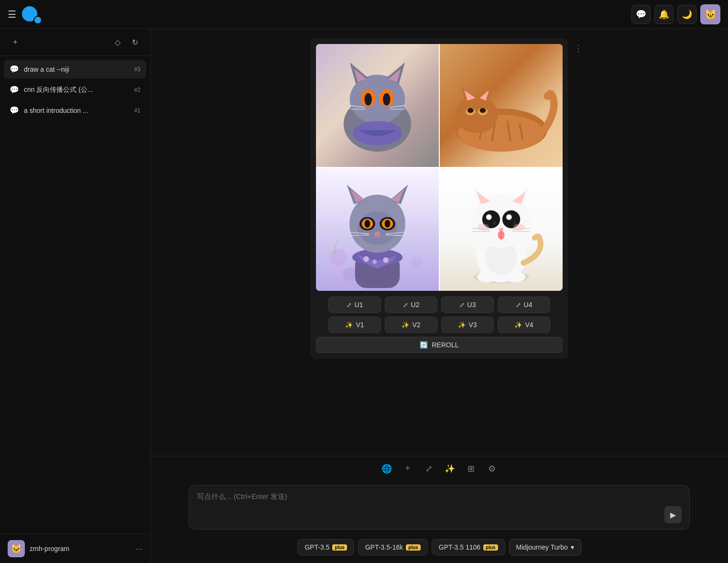  Describe the element at coordinates (411, 305) in the screenshot. I see `u2-button: ⤢ U2` at that location.